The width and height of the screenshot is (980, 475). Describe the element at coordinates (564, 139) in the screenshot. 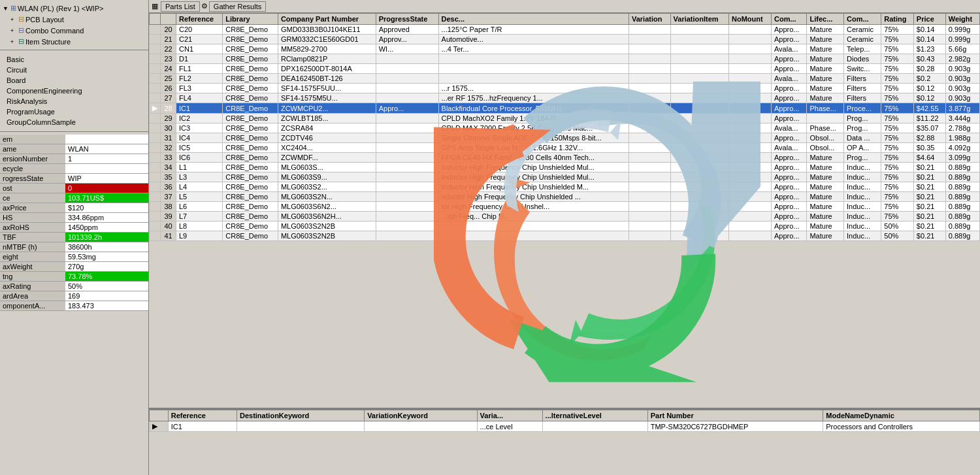

I see `table-row: 31IC4CR8E_DemoZCDTV46Single Channel Sing…` at that location.